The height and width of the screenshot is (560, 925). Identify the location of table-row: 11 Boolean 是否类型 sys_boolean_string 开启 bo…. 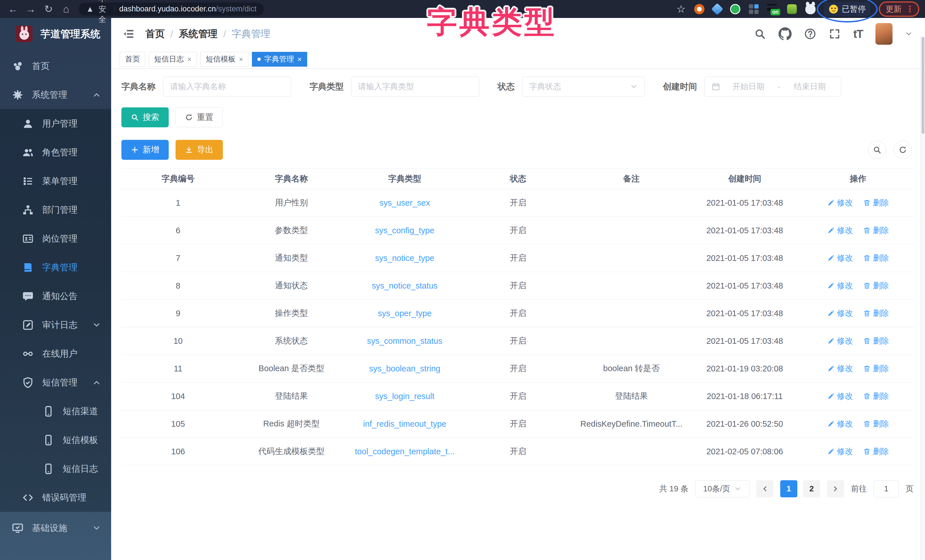
(518, 369).